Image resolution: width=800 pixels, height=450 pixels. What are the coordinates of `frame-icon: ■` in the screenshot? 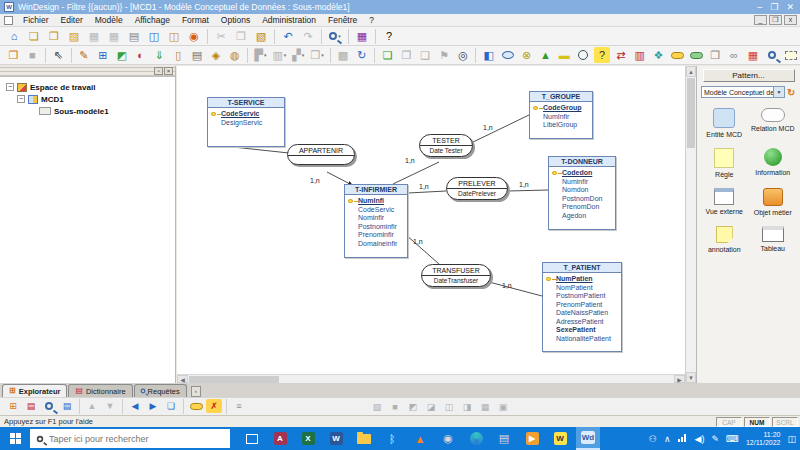 It's located at (32, 55).